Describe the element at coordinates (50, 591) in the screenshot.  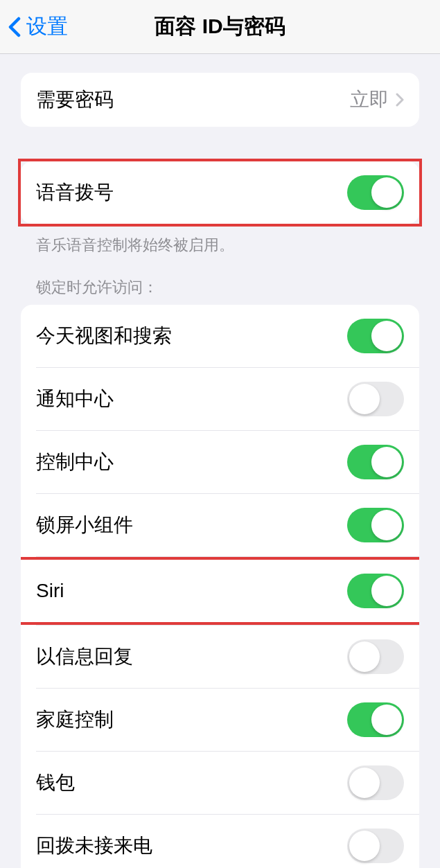
I see `list-item-label: Siri` at that location.